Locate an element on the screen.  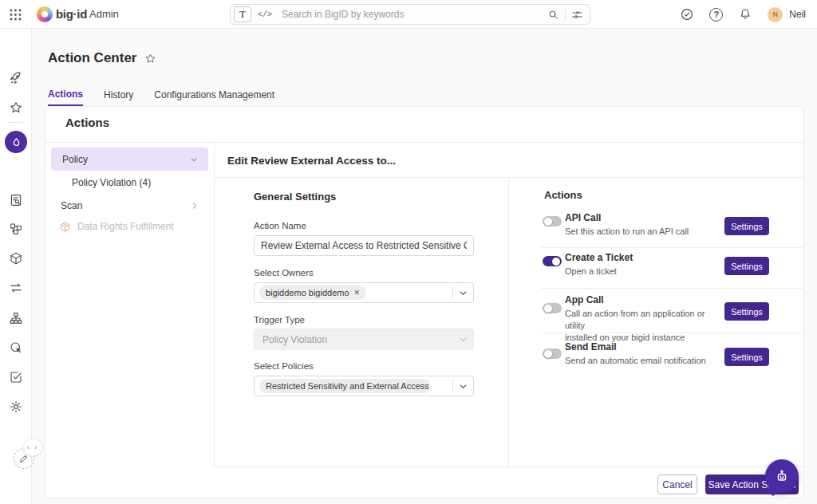
tree-item-label: Scan is located at coordinates (72, 206).